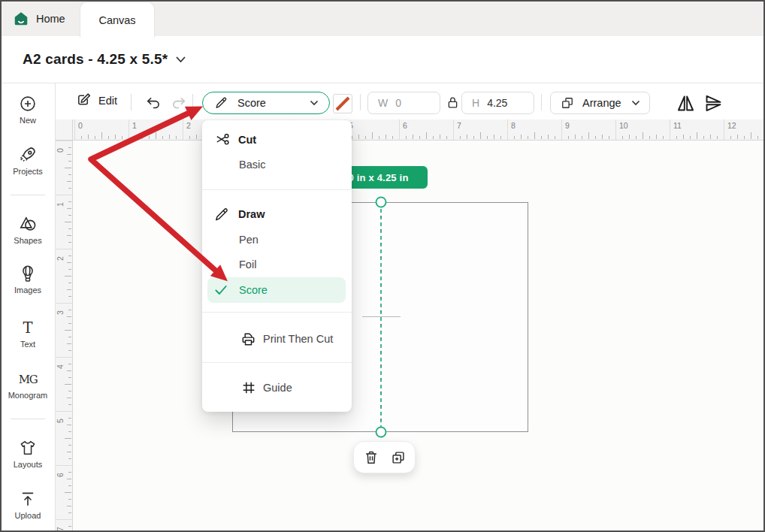 The image size is (765, 532). What do you see at coordinates (385, 457) in the screenshot?
I see `object-action-bar` at bounding box center [385, 457].